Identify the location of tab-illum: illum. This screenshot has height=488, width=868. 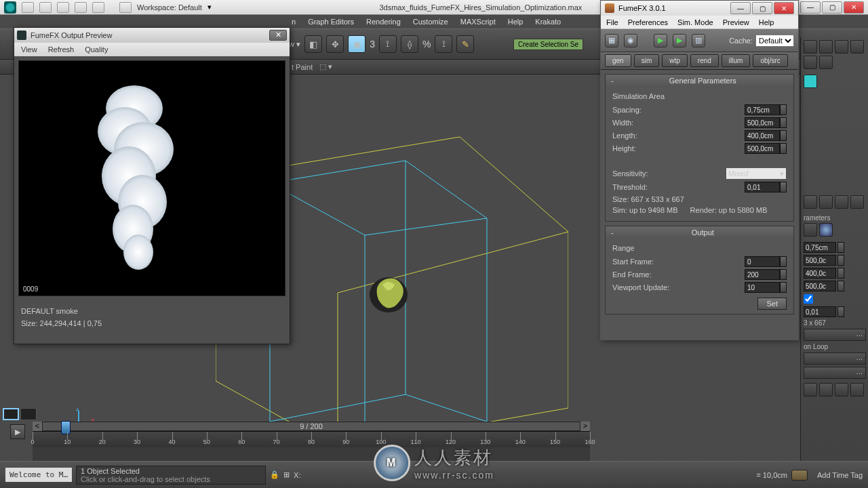
(736, 61).